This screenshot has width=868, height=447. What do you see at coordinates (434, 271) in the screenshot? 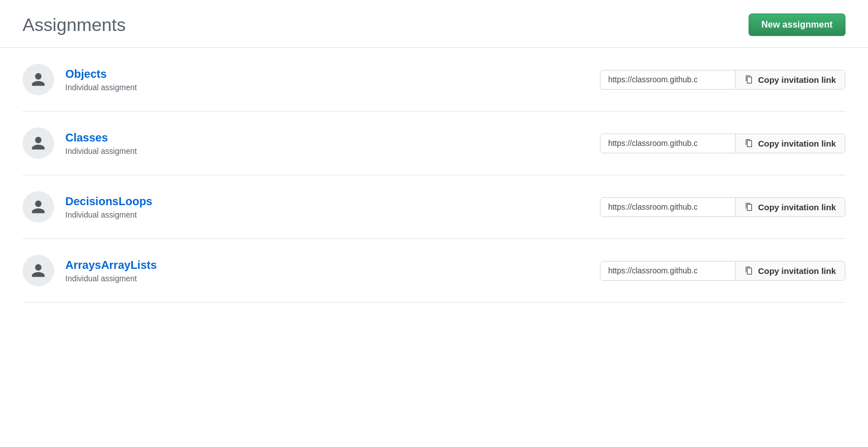
I see `assignment-row: ArraysArrayLists Individual assigment ht…` at bounding box center [434, 271].